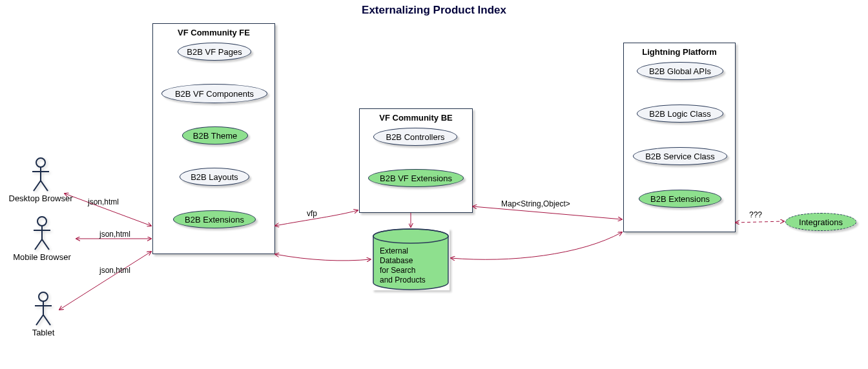  I want to click on edge-label-qqq: ???, so click(756, 215).